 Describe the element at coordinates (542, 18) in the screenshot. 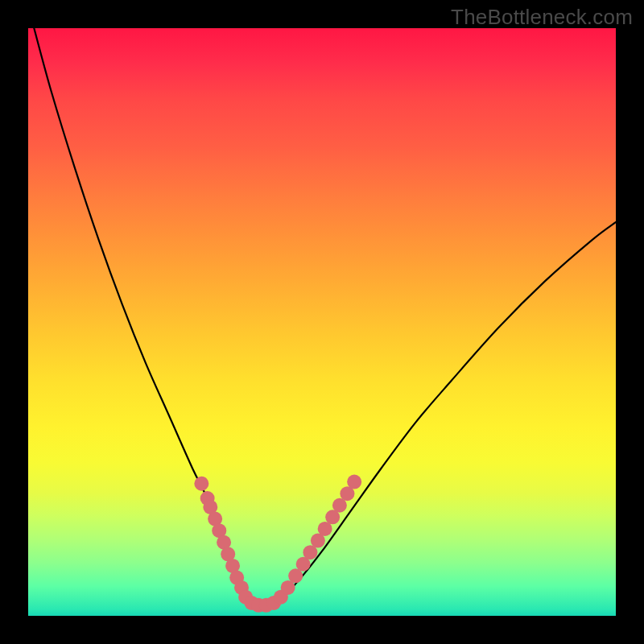

I see `watermark-text: TheBottleneck.com` at that location.